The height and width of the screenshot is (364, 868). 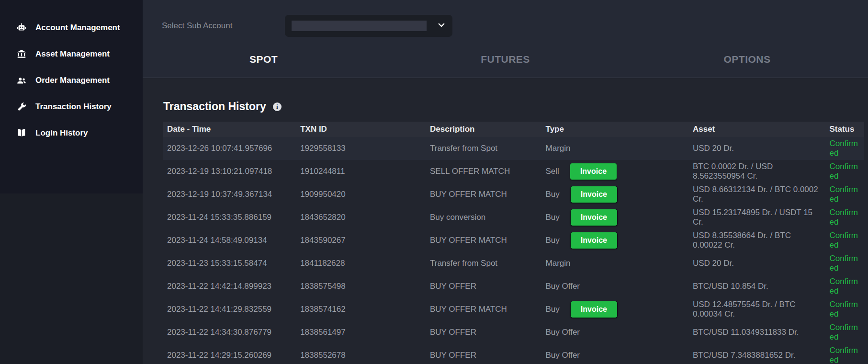 I want to click on bank-icon, so click(x=22, y=54).